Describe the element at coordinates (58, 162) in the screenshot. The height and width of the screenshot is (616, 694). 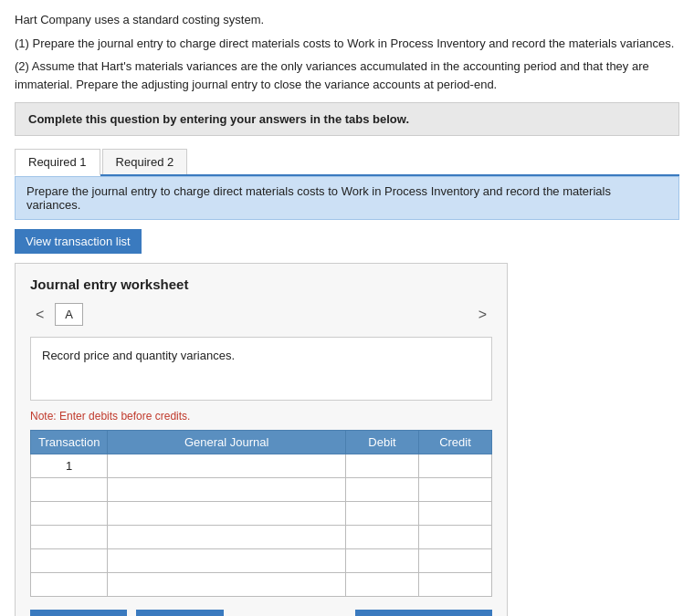
I see `tab-required1: Required 1` at that location.